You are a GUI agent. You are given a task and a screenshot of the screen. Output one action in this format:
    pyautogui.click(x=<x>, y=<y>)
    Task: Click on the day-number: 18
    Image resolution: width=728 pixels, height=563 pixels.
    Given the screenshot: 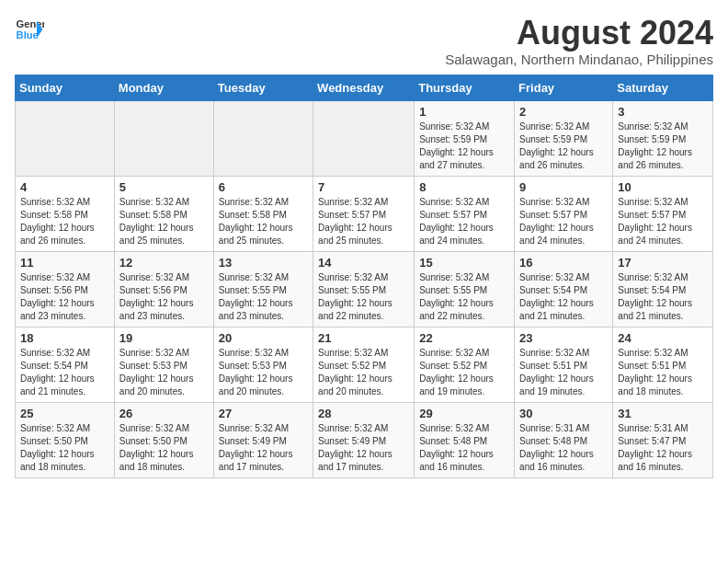 What is the action you would take?
    pyautogui.click(x=64, y=339)
    